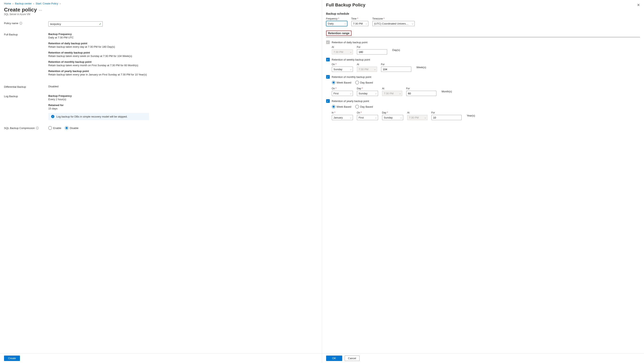 This screenshot has width=644, height=363. What do you see at coordinates (183, 43) in the screenshot?
I see `retention-daily-title: Retention of daily backup point` at bounding box center [183, 43].